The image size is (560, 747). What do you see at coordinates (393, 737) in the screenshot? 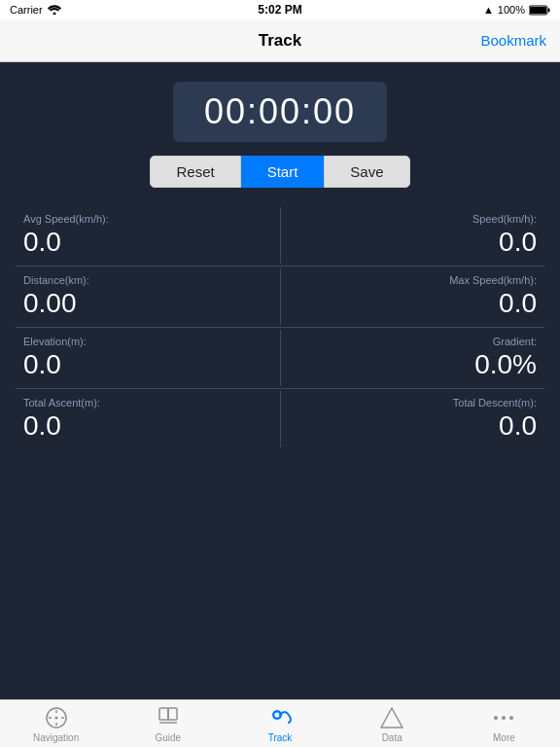
I see `tab-data-label: Data` at bounding box center [393, 737].